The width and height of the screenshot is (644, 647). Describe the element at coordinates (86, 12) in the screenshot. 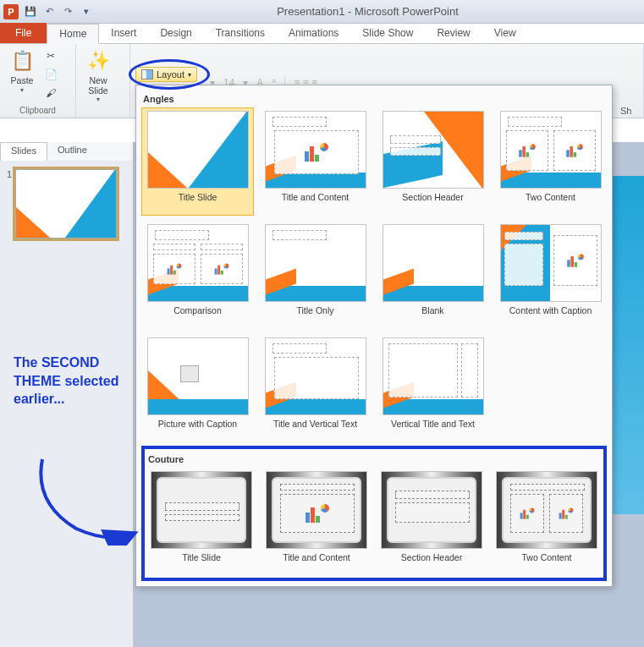

I see `qat-more-icon: ▾` at that location.